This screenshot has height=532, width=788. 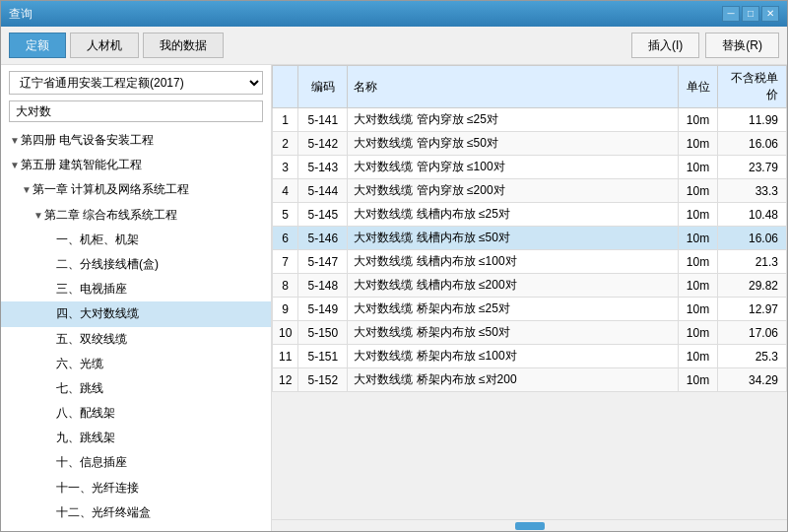 I want to click on cell-code: 5-141, so click(x=323, y=120).